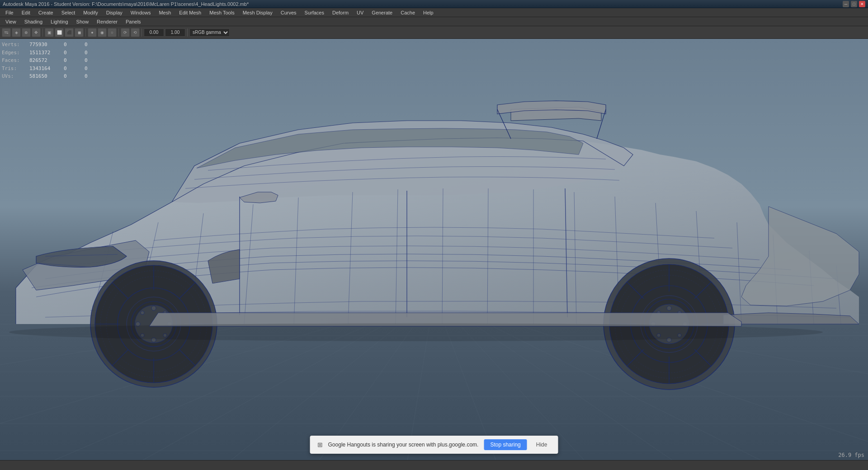 Image resolution: width=868 pixels, height=470 pixels. I want to click on status-bar, so click(434, 465).